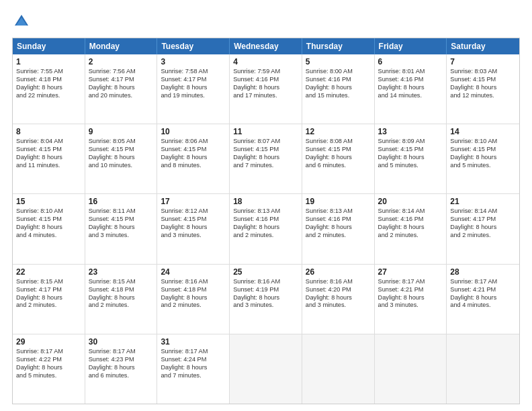 This screenshot has width=532, height=411. I want to click on calendar-cell: 27Sunrise: 8:17 AMSunset: 4:21 PMDayligh…, so click(411, 300).